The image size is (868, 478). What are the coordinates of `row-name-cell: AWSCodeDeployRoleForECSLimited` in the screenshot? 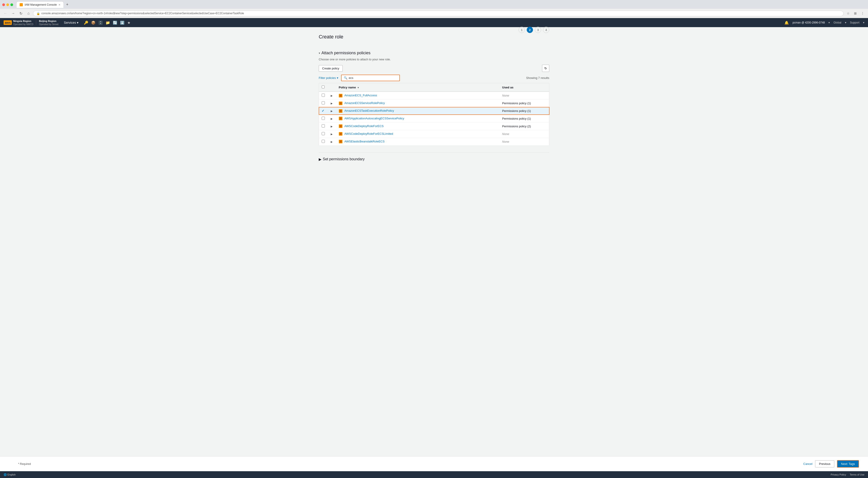 It's located at (418, 134).